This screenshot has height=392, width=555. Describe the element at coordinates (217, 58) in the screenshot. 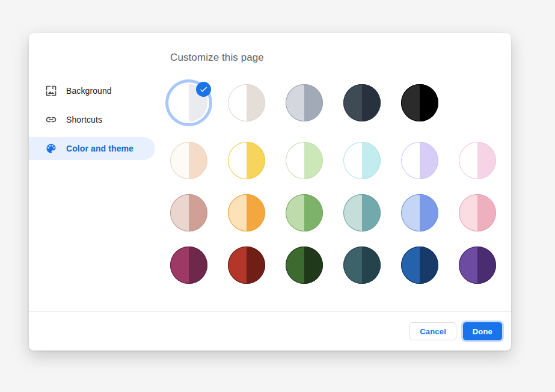

I see `dialog-title: Customize this page` at that location.